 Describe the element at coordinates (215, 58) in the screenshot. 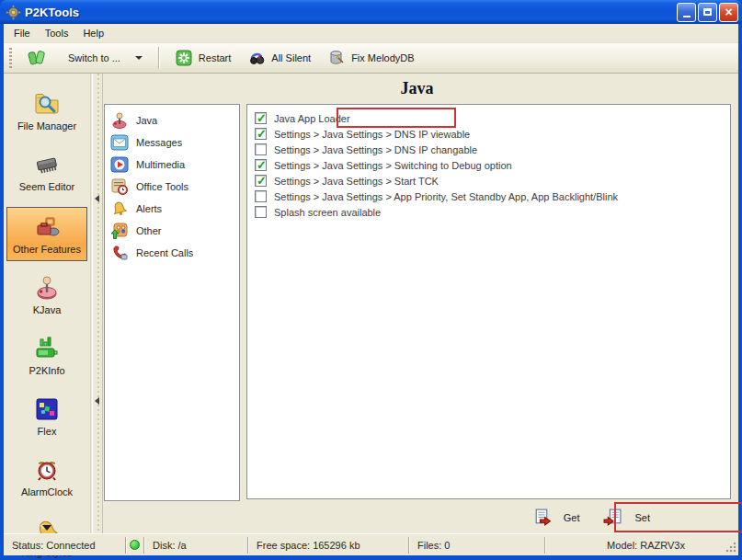

I see `restart-label: Restart` at that location.